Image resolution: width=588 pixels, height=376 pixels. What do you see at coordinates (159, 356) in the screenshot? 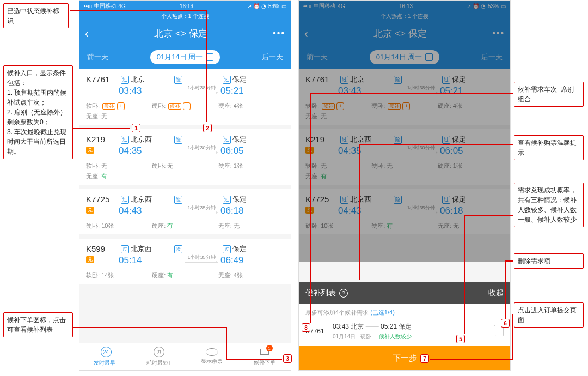
I see `tab-duration-shortest: ⏱ 耗时最短↑` at bounding box center [159, 356].